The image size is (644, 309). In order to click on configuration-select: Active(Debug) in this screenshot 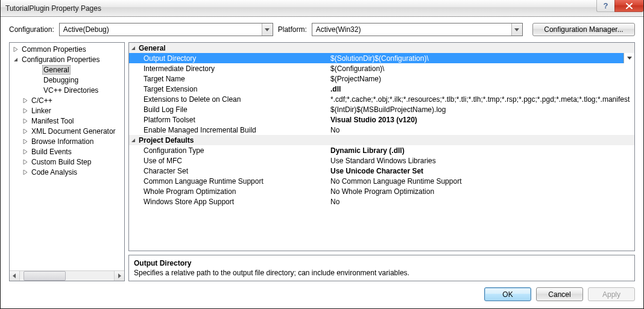, I will do `click(166, 30)`.